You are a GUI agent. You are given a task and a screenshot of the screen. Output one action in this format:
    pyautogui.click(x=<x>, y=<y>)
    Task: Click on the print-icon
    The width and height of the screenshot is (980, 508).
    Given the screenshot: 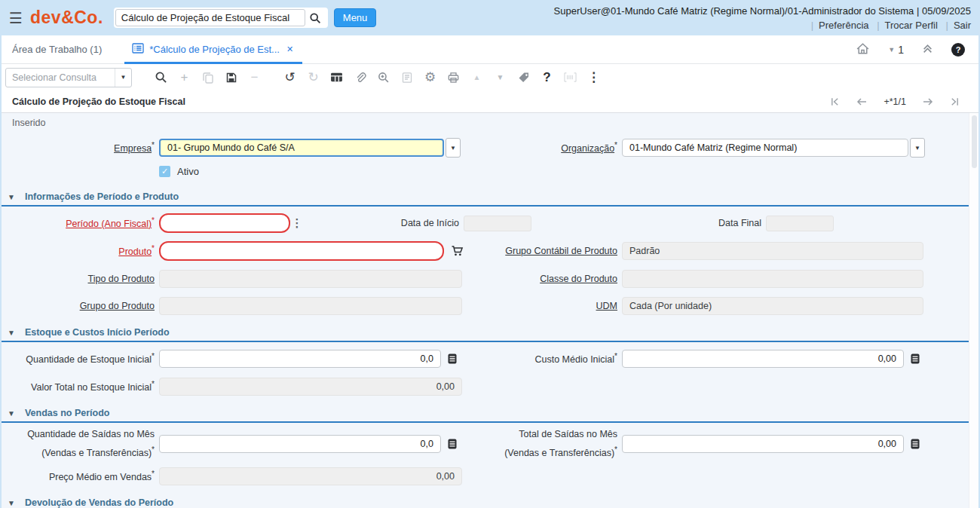 What is the action you would take?
    pyautogui.click(x=454, y=77)
    